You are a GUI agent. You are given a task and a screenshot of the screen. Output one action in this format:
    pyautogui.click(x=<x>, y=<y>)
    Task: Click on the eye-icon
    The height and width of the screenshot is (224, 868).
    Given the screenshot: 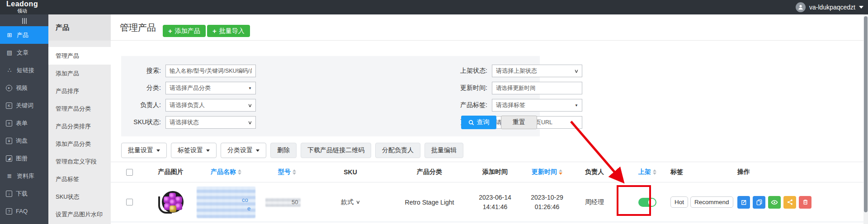 What is the action you would take?
    pyautogui.click(x=774, y=202)
    